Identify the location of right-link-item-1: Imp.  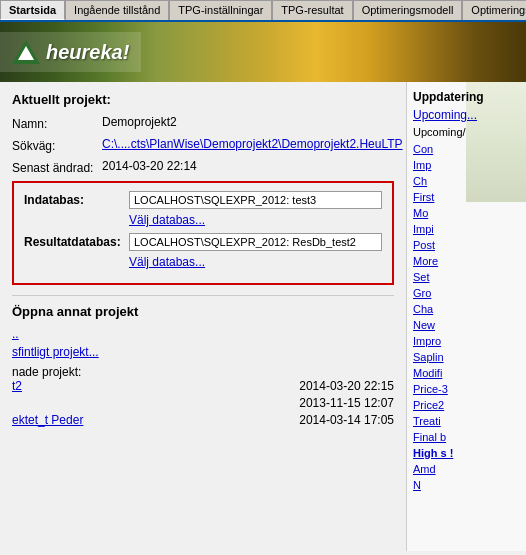
(466, 165).